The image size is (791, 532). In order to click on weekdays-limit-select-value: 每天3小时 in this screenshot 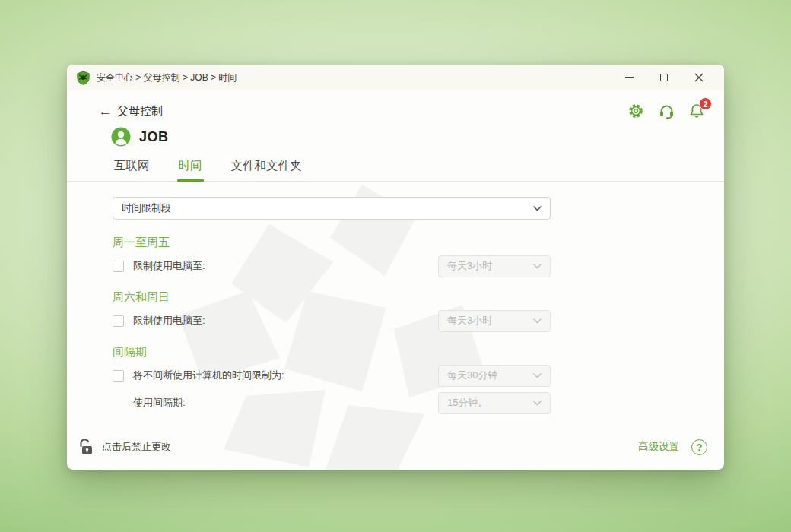, I will do `click(470, 266)`.